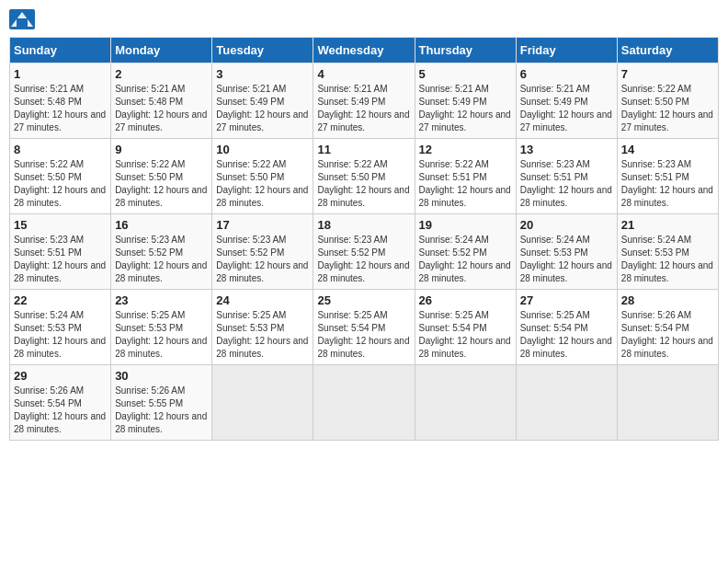  What do you see at coordinates (566, 177) in the screenshot?
I see `calendar-cell: 13Sunrise: 5:23 AMSunset: 5:51 PMDayligh…` at bounding box center [566, 177].